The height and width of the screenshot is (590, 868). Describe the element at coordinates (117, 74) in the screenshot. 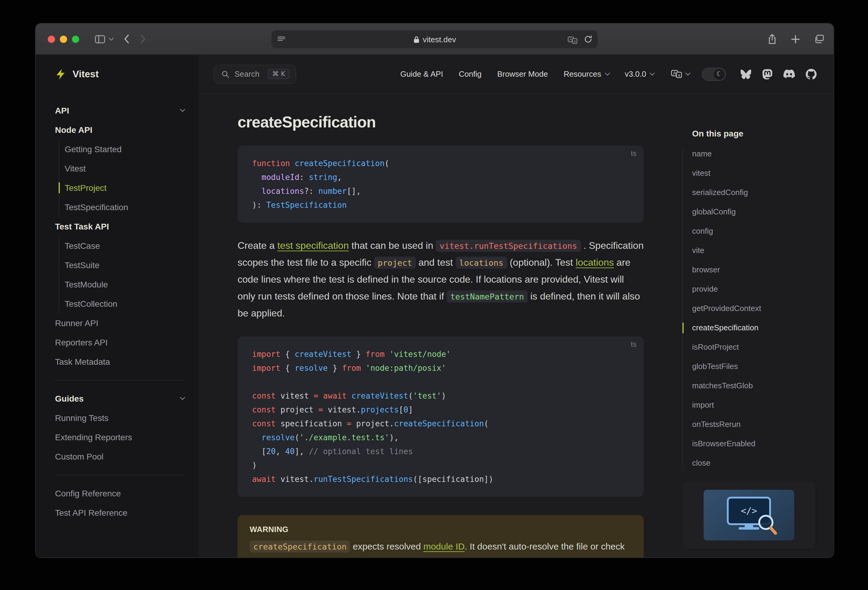

I see `vitest-logo: Vitest` at that location.